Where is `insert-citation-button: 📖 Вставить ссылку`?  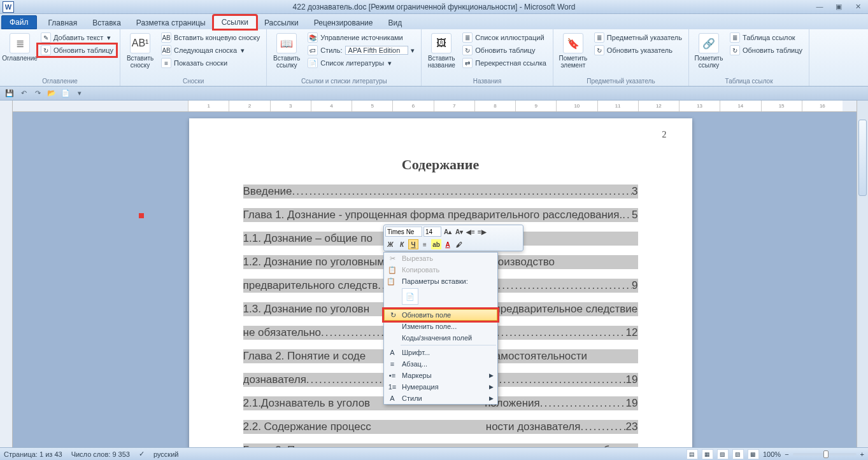 insert-citation-button: 📖 Вставить ссылку is located at coordinates (287, 53).